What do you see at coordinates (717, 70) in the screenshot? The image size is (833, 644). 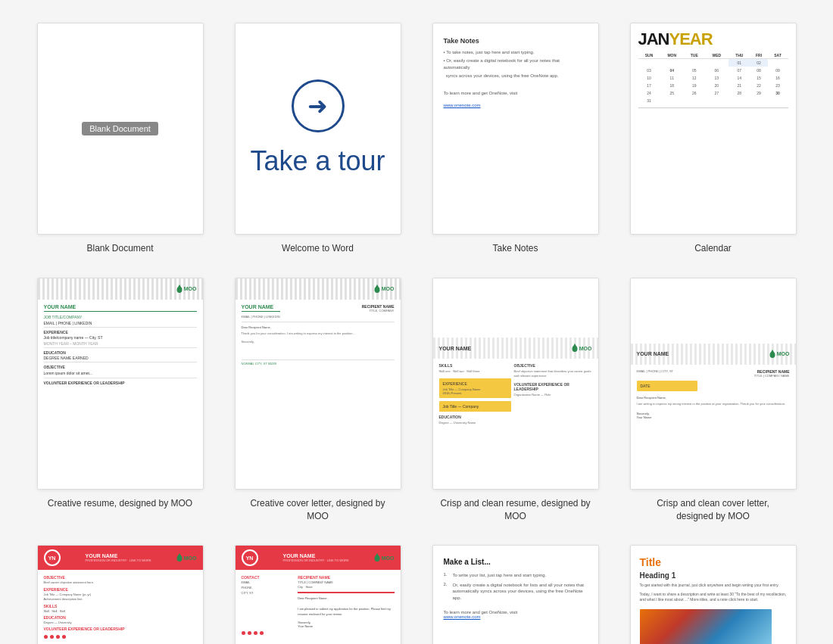 I see `cal-cell: 06` at bounding box center [717, 70].